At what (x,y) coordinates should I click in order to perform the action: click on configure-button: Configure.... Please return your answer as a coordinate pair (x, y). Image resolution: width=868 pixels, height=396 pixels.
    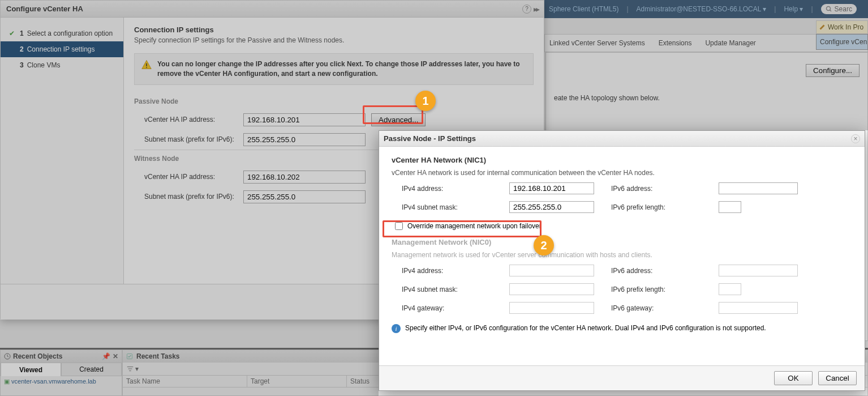
    Looking at the image, I should click on (833, 70).